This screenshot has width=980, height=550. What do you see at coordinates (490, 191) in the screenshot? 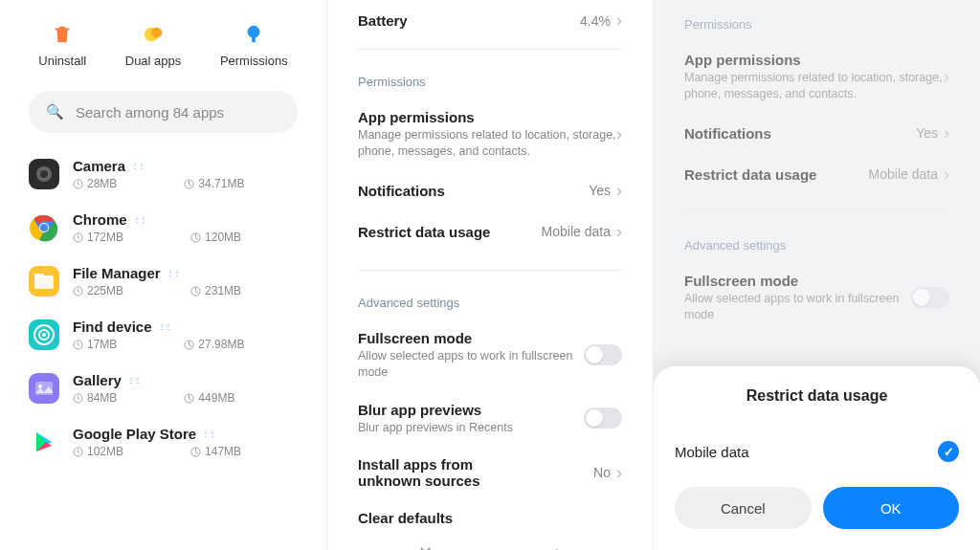
I see `notifications-row: Notifications Yes›` at bounding box center [490, 191].